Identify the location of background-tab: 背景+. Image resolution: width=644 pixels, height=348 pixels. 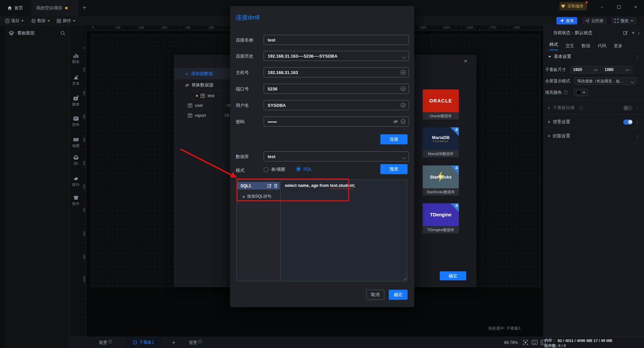
(195, 342).